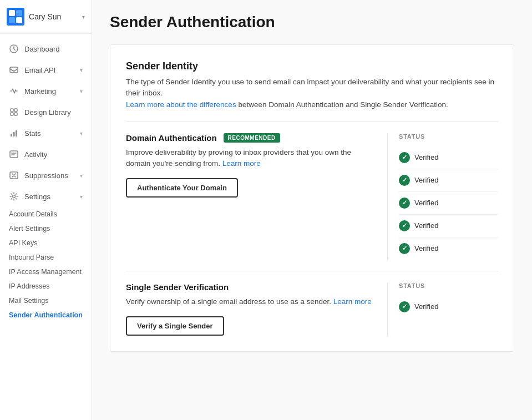  I want to click on suppressions-icon, so click(14, 175).